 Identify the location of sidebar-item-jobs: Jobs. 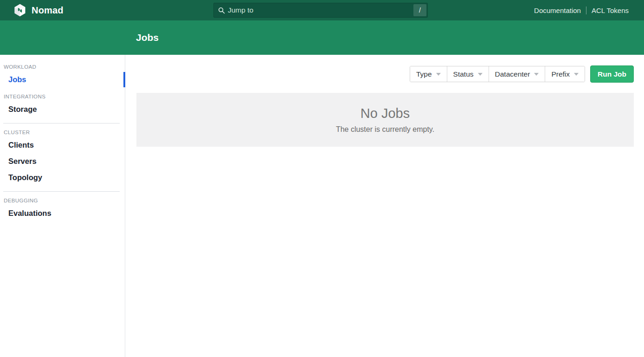
(62, 80).